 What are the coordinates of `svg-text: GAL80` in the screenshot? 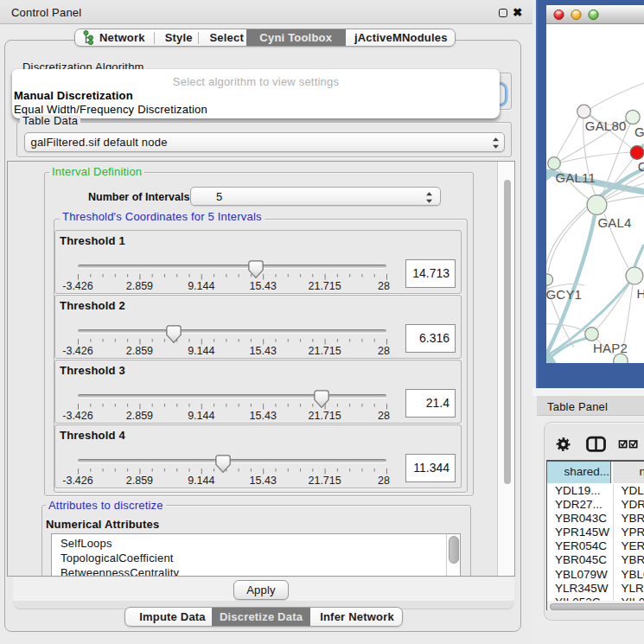 It's located at (606, 126).